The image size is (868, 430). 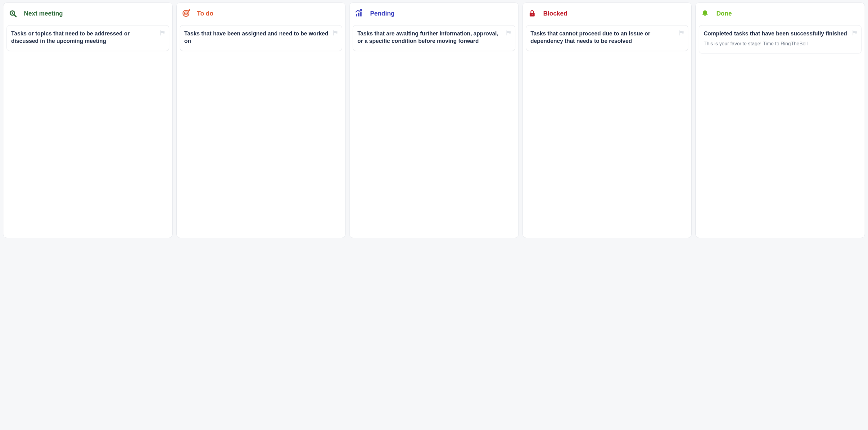 I want to click on card-title: Tasks that cannot proceed due to an issu…, so click(x=607, y=37).